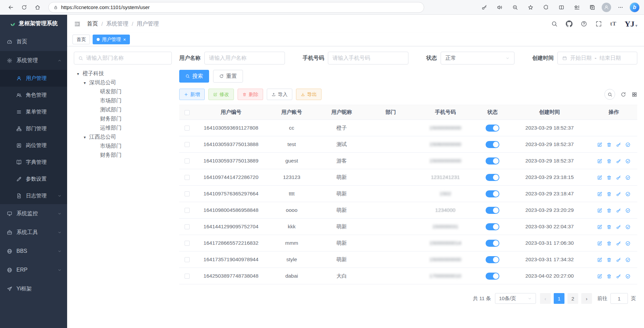 The height and width of the screenshot is (328, 644). What do you see at coordinates (634, 95) in the screenshot?
I see `column-settings-icon` at bounding box center [634, 95].